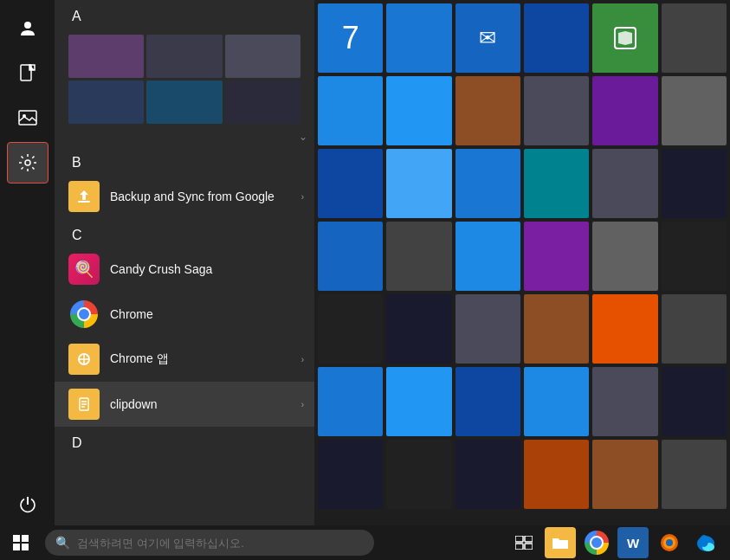 The image size is (730, 560). Describe the element at coordinates (28, 505) in the screenshot. I see `sidebar-power-button` at that location.